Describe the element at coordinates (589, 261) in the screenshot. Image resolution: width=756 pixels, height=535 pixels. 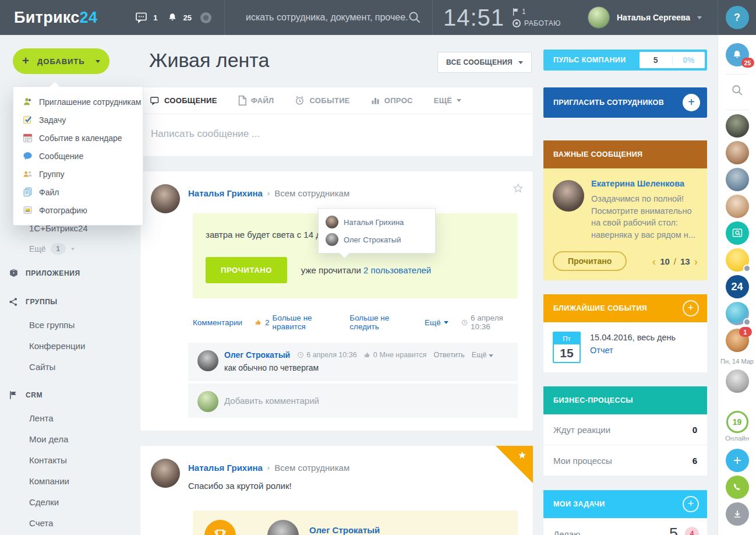
I see `mark-read-button: Прочитано` at that location.